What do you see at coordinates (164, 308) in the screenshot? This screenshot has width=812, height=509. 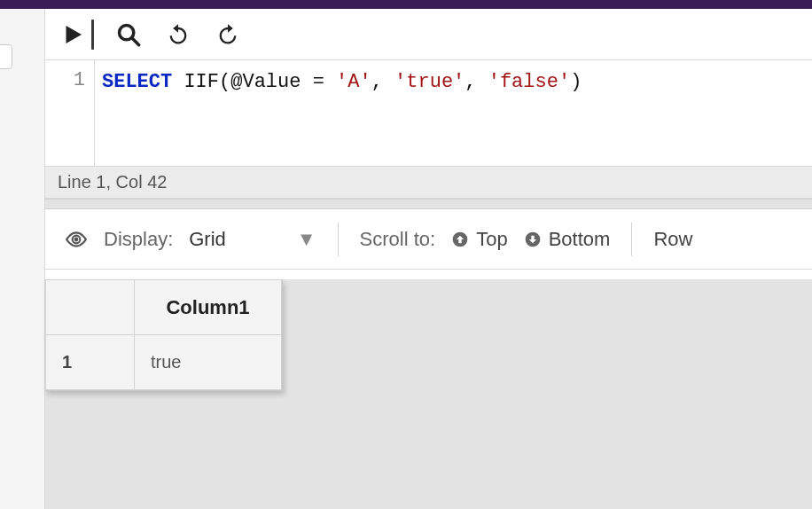 I see `header-row: Column1` at bounding box center [164, 308].